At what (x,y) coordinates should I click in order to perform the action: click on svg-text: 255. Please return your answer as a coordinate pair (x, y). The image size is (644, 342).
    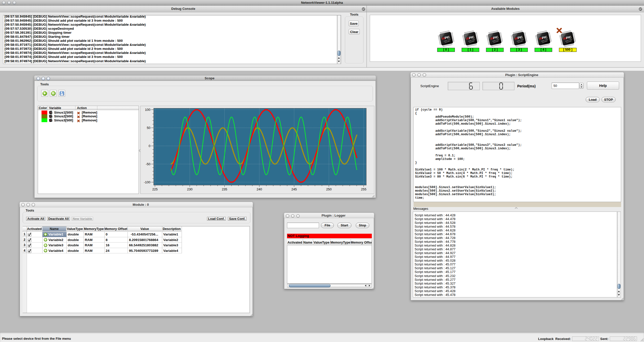
    Looking at the image, I should click on (364, 189).